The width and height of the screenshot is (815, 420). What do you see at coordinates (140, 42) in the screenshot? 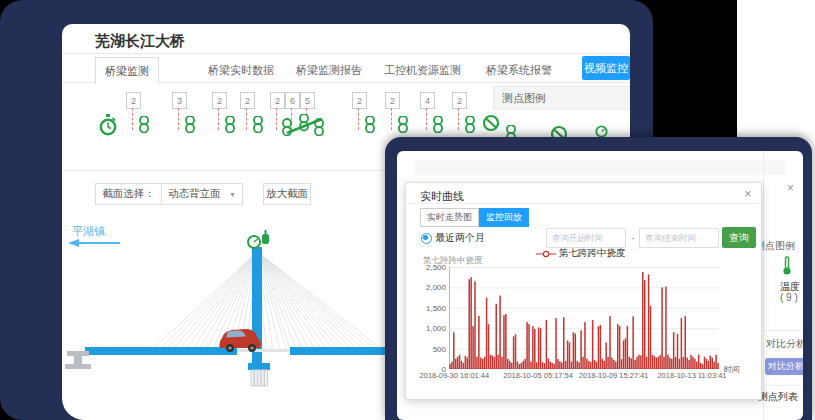
I see `page-title: 芜湖长江大桥` at bounding box center [140, 42].